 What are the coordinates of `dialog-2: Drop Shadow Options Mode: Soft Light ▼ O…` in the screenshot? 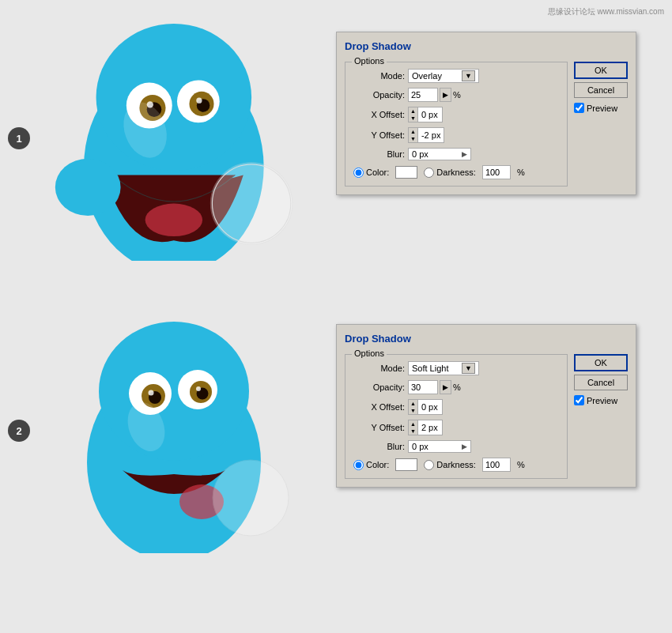 It's located at (486, 406).